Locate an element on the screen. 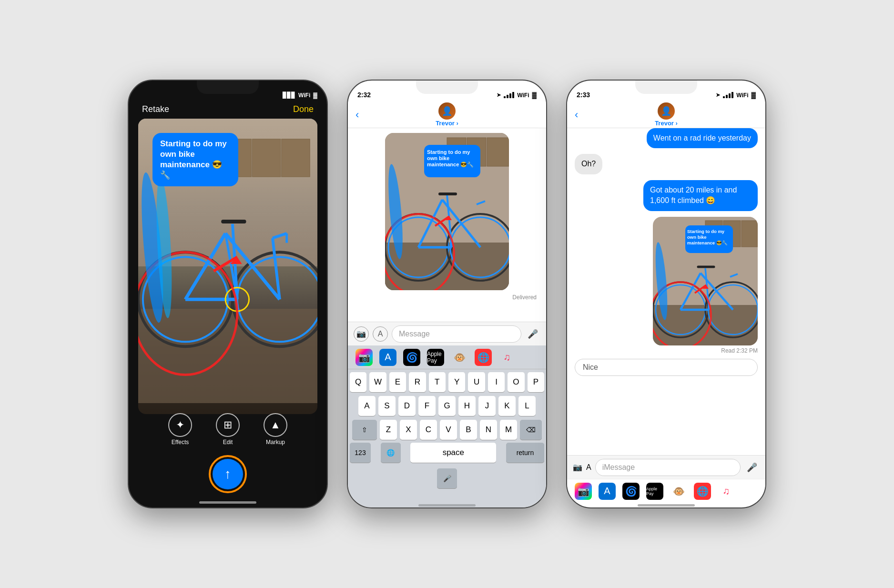 This screenshot has height=588, width=894. music-icon-3: ♫ is located at coordinates (726, 491).